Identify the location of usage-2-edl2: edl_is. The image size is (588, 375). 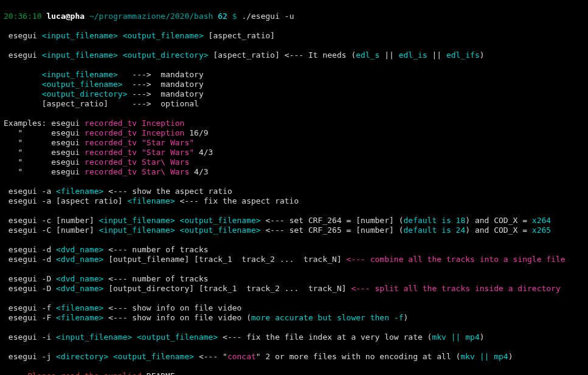
(413, 55).